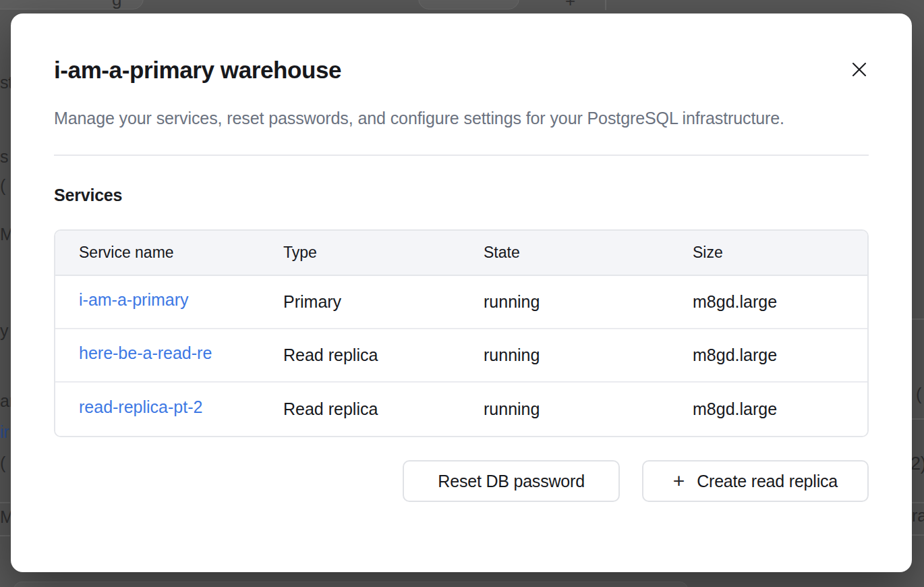 This screenshot has width=924, height=587. What do you see at coordinates (606, 5) in the screenshot?
I see `background-divider-line` at bounding box center [606, 5].